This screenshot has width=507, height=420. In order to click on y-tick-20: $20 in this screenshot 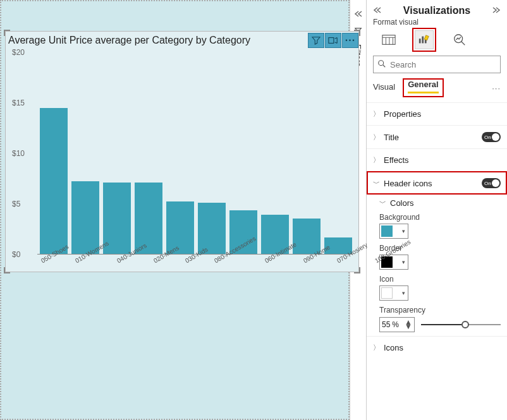, I will do `click(18, 52)`.